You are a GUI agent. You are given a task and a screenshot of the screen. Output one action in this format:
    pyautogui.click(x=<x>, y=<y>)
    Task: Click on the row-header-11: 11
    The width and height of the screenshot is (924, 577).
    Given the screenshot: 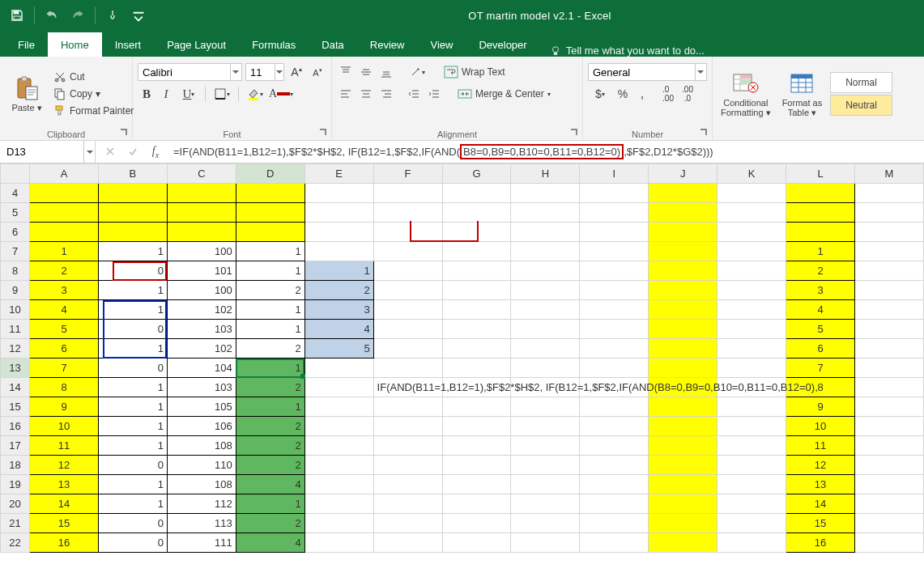 What is the action you would take?
    pyautogui.click(x=15, y=329)
    